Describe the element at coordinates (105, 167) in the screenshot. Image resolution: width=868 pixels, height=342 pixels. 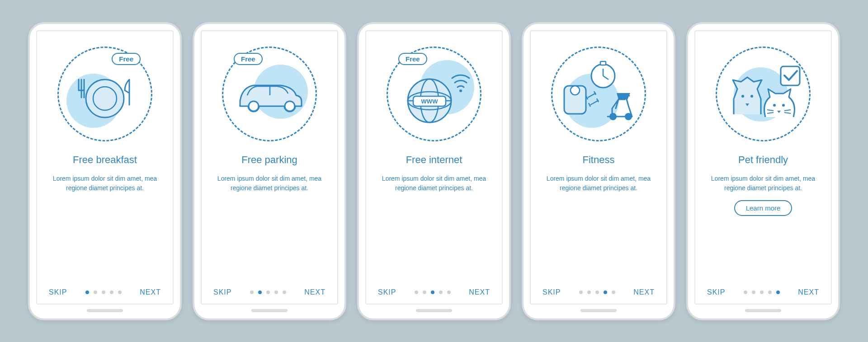
I see `onboarding-screen-breakfast: Free Free breakfast Lorem ipsum dolor si…` at that location.